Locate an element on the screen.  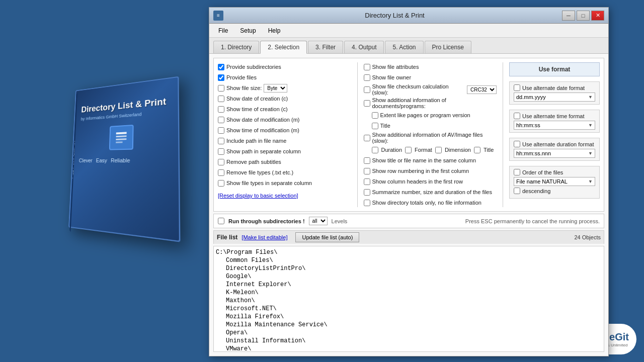
option-show-title-filename: Show title or file name in the same colu… is located at coordinates (431, 160).